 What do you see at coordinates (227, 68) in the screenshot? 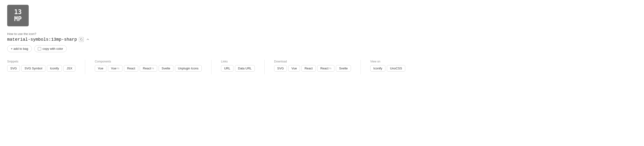
I see `link-url-button: URL` at bounding box center [227, 68].